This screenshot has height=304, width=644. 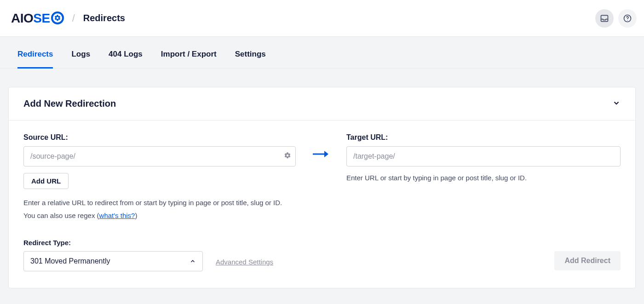 What do you see at coordinates (160, 178) in the screenshot?
I see `source-column: Source URL: Add URL Enter a relative URL…` at bounding box center [160, 178].